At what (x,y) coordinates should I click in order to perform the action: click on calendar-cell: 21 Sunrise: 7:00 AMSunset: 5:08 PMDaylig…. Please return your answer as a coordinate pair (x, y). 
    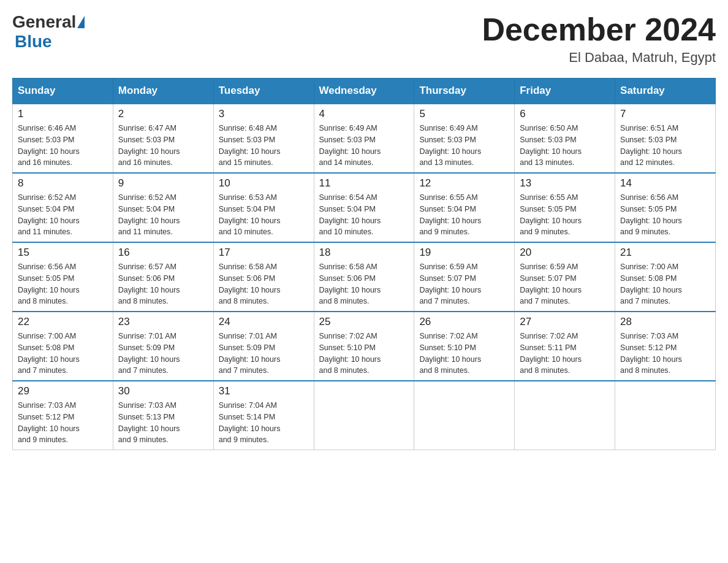
    Looking at the image, I should click on (665, 277).